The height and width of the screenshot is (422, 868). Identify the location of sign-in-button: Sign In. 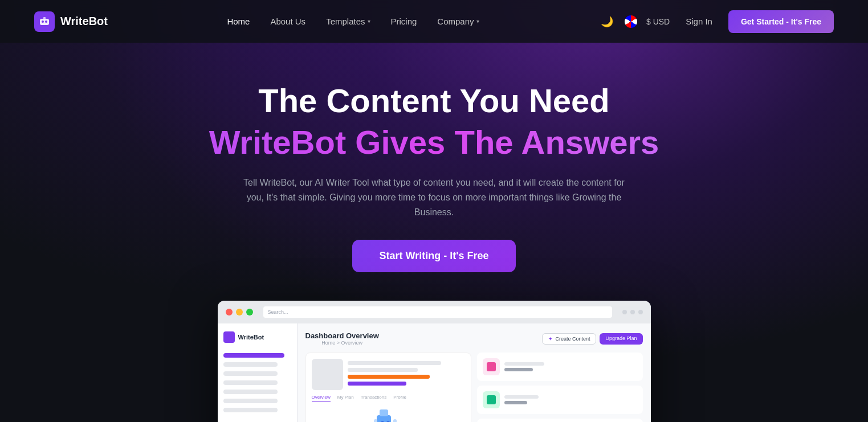
(699, 22).